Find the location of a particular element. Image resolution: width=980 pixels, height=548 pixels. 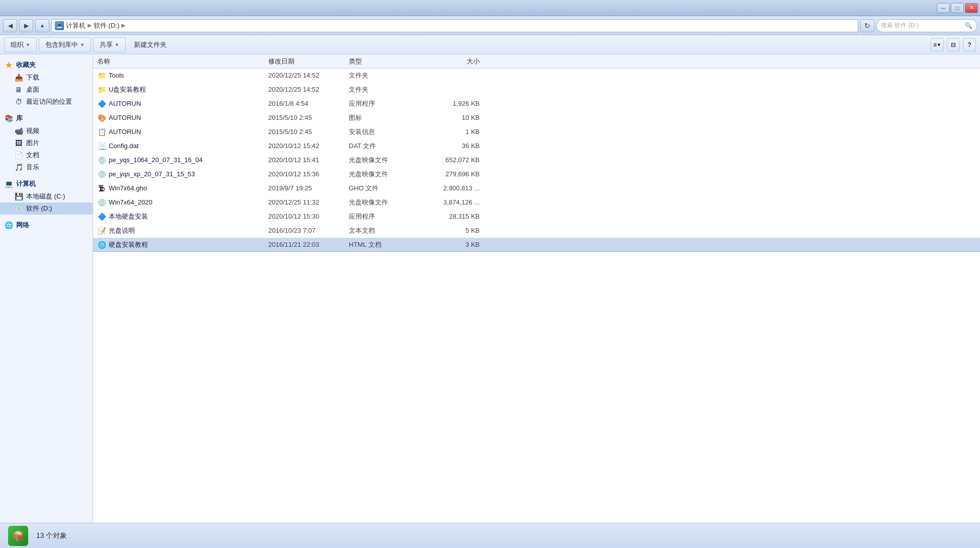

sidebar-item-pictures: 🖼 图片 is located at coordinates (46, 143).